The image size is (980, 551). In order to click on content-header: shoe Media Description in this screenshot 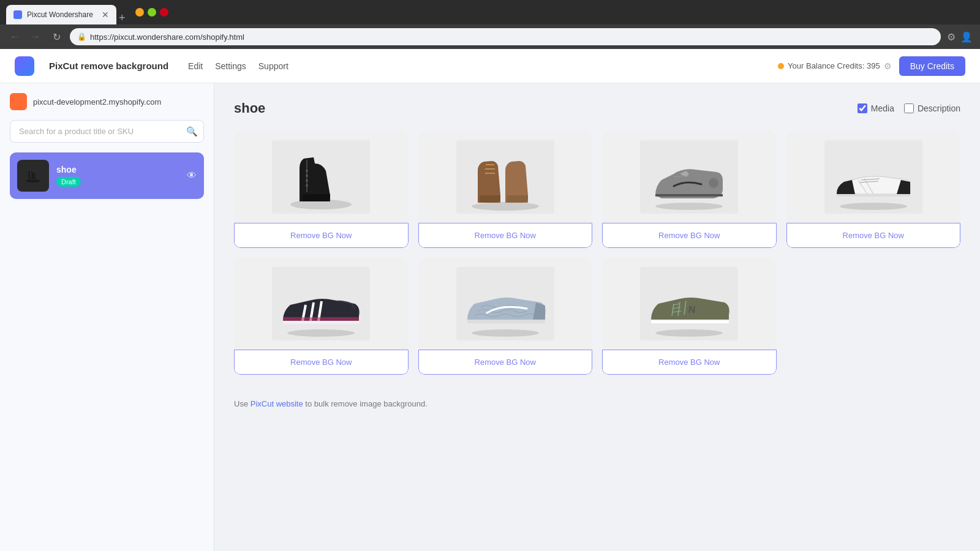, I will do `click(597, 108)`.